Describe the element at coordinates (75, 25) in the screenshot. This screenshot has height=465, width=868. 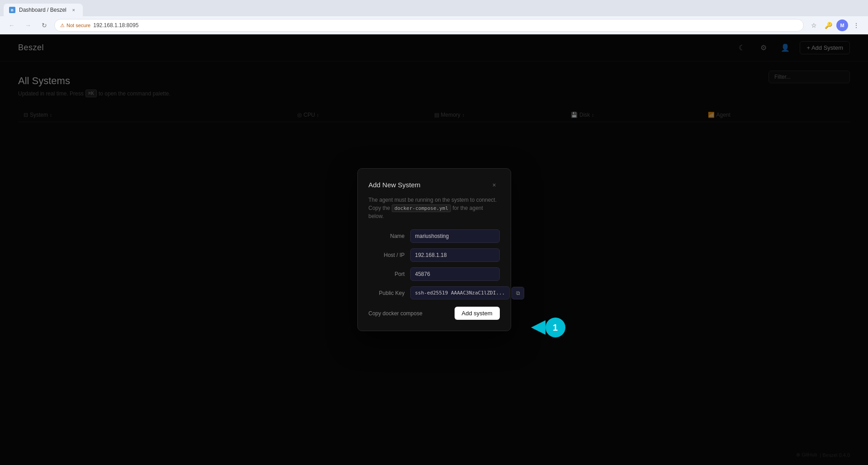
I see `not-secure-indicator: ⚠ Not secure` at that location.